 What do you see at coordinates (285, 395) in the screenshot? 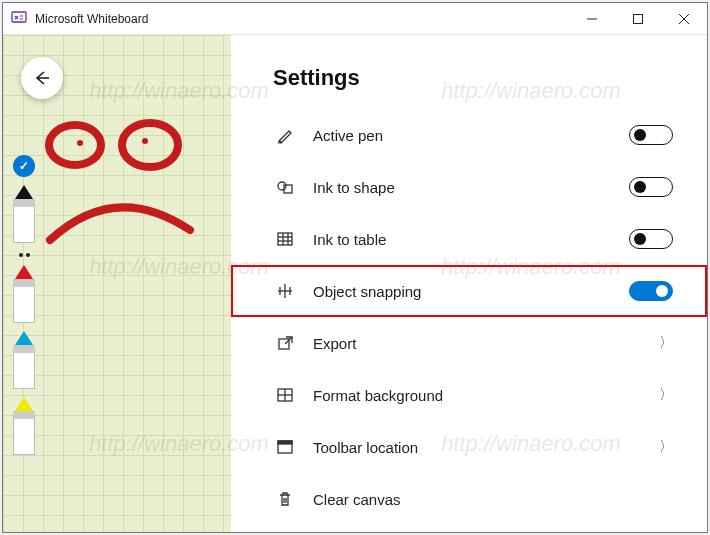
I see `grid-icon` at bounding box center [285, 395].